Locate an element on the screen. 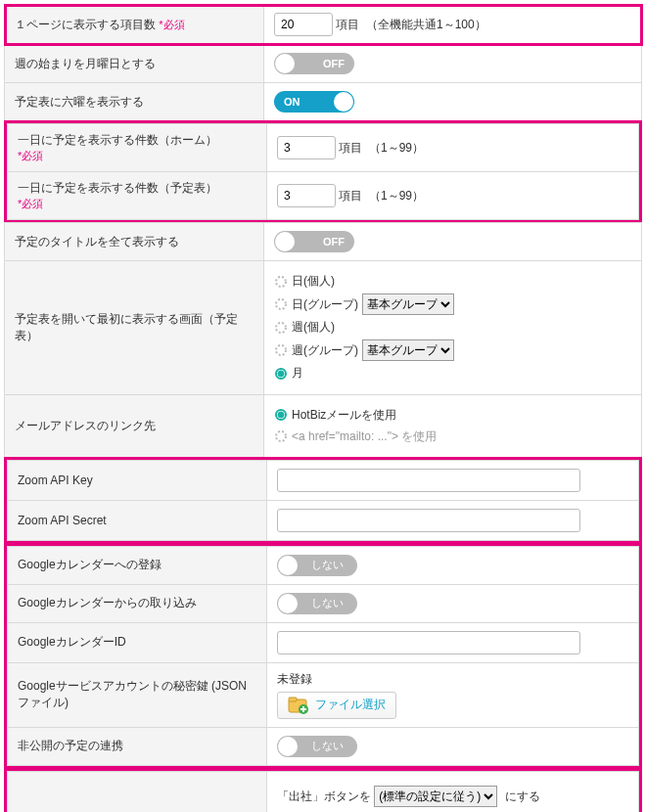  items-per-page-input is located at coordinates (303, 24).